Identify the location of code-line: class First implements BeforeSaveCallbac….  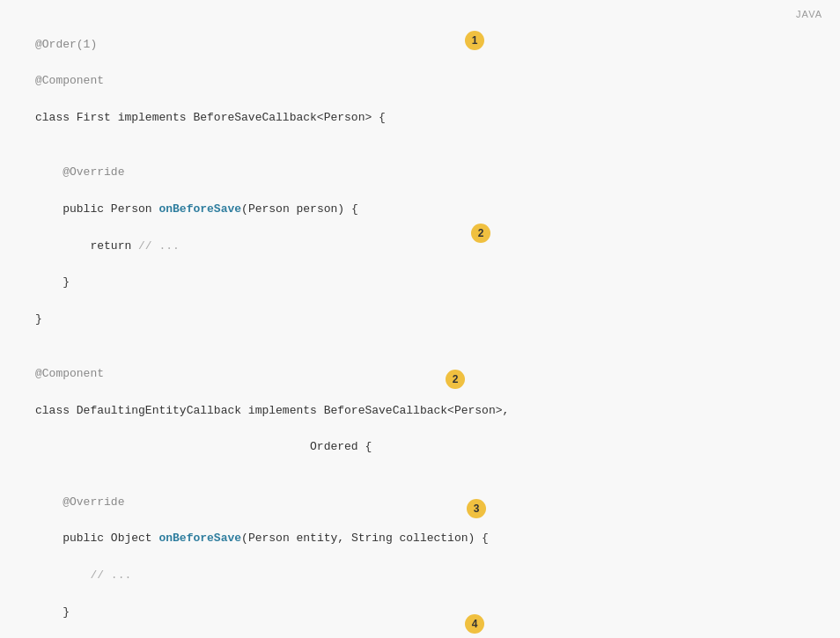
(429, 118).